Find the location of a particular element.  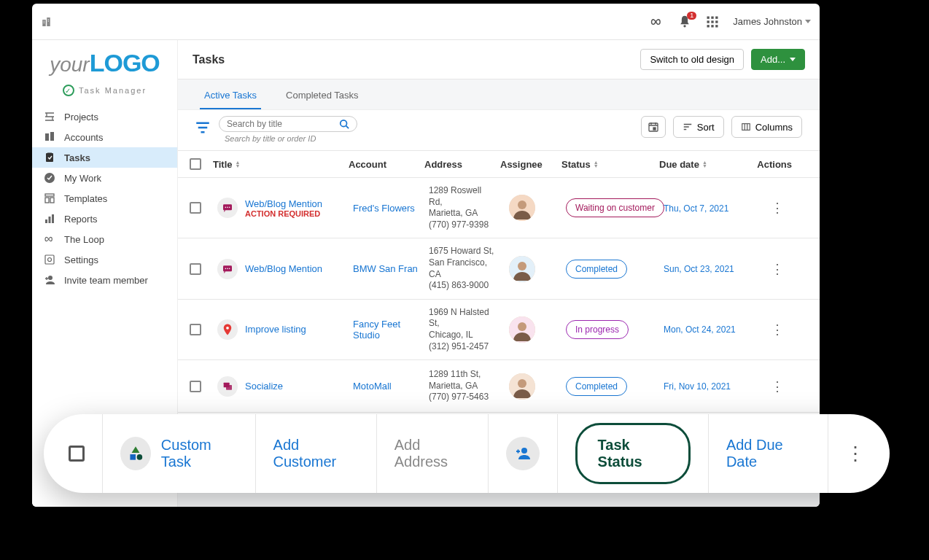

status-badge: Waiting on customer is located at coordinates (615, 208).